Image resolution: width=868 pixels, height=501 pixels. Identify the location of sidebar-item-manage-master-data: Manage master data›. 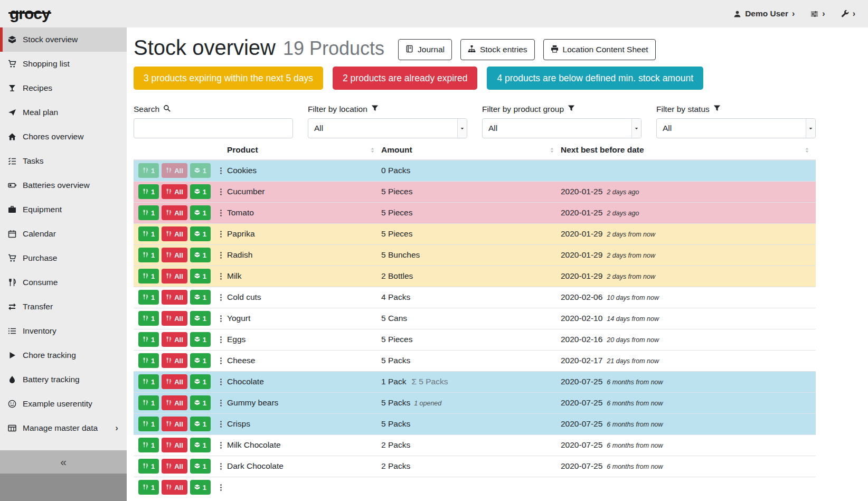
(63, 428).